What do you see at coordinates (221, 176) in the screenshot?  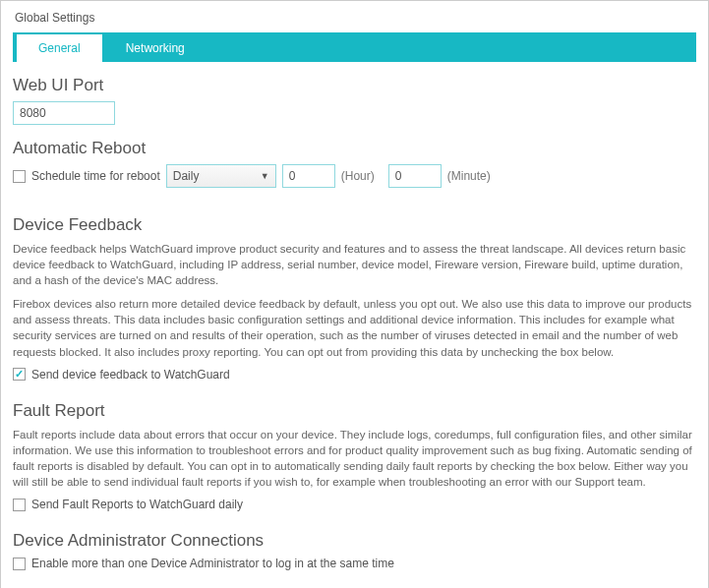 I see `reboot-frequency-select: Daily ▼` at bounding box center [221, 176].